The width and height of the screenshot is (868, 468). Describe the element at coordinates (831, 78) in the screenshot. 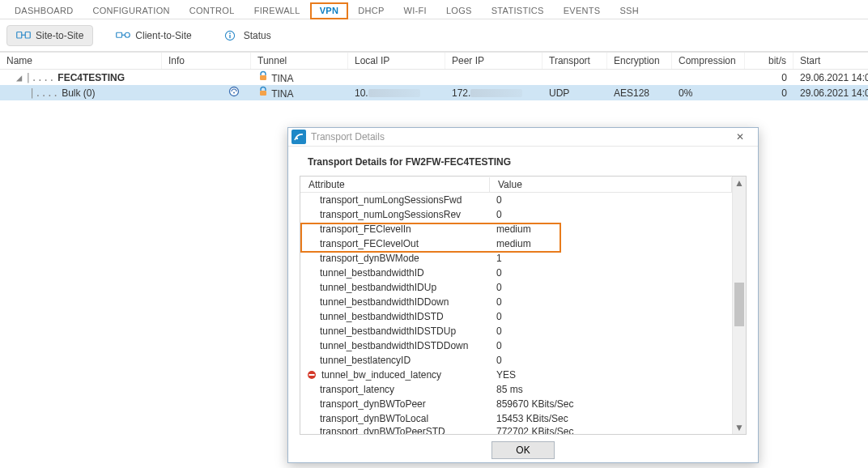

I see `cell-start: 29.06.2021 14:02:50` at that location.